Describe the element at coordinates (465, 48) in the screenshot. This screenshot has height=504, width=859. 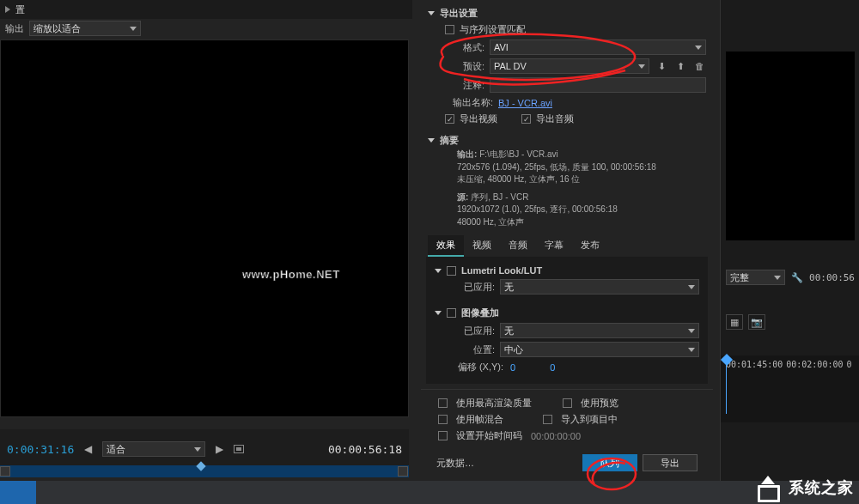
I see `format-label: 格式:` at that location.